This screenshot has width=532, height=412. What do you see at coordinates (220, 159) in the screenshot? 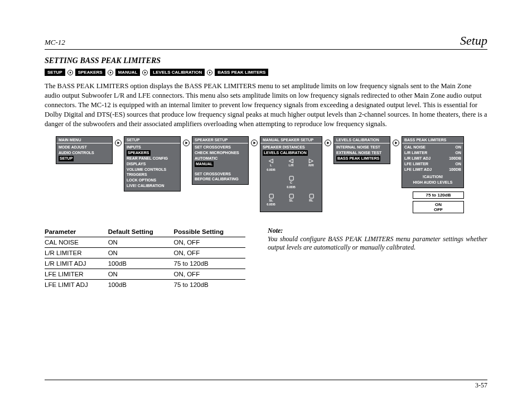
I see `menu-item: AUTOMATIC` at bounding box center [220, 159].